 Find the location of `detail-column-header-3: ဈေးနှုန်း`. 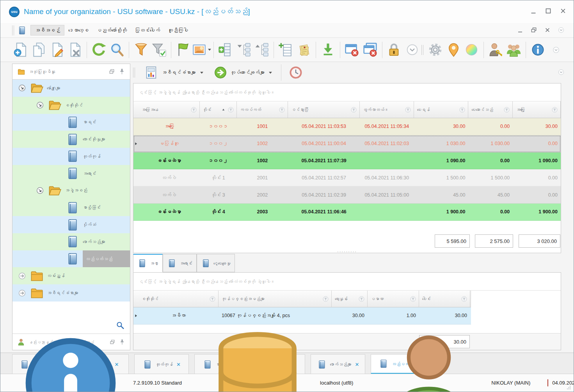

detail-column-header-3: ဈေးနှုန်း is located at coordinates (350, 299).